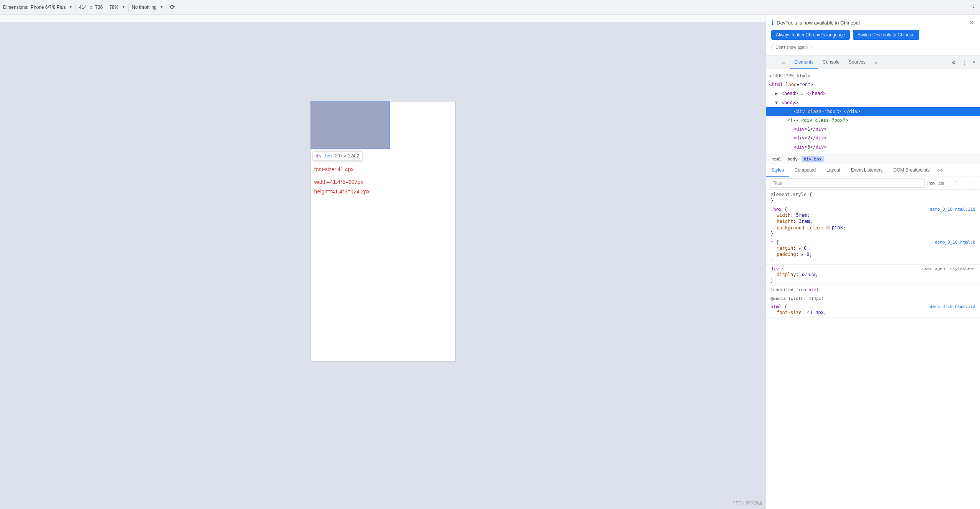 The width and height of the screenshot is (980, 509). Describe the element at coordinates (873, 138) in the screenshot. I see `div2-line: <div>2</div>` at that location.